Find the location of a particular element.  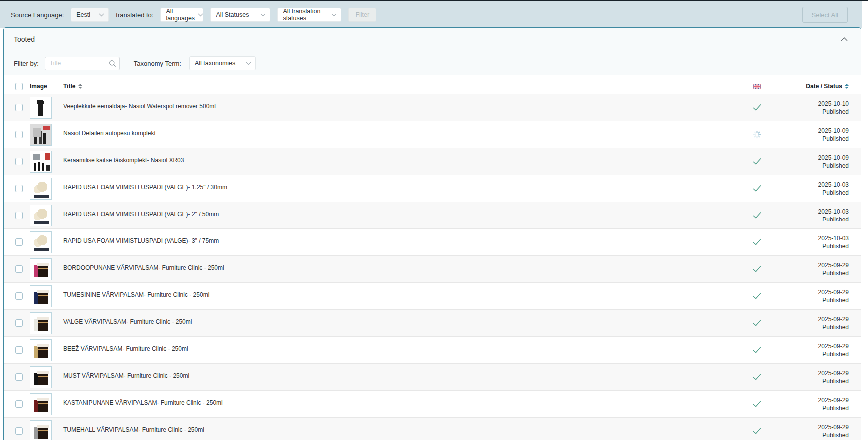

product-title: RAPID USA FOAM VIIMISTLUSPADI (VALGE)- 1… is located at coordinates (405, 187).